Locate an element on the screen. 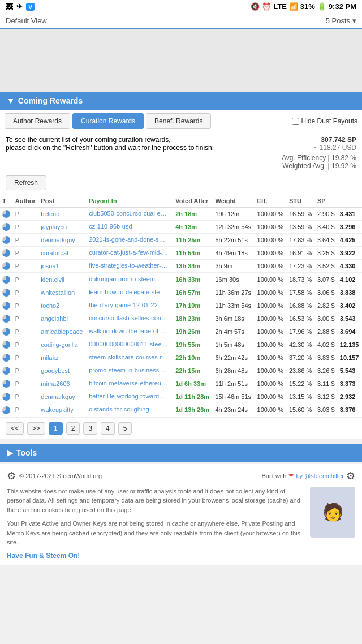 This screenshot has width=362, height=644. row-author: amicablepeace is located at coordinates (62, 332).